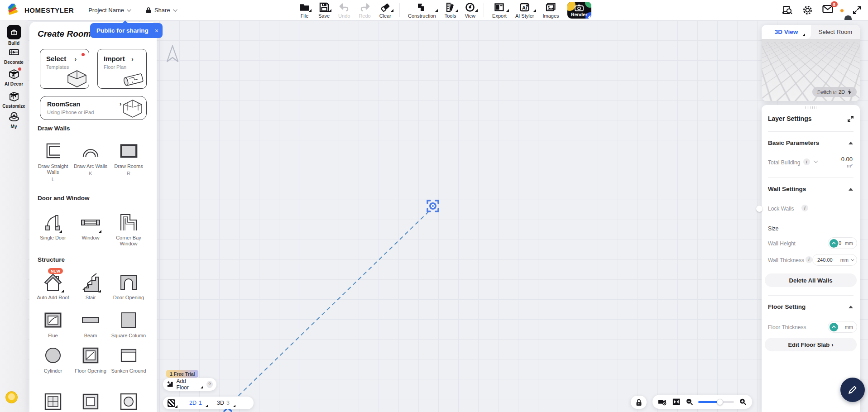  What do you see at coordinates (171, 403) in the screenshot?
I see `layer-style-button` at bounding box center [171, 403].